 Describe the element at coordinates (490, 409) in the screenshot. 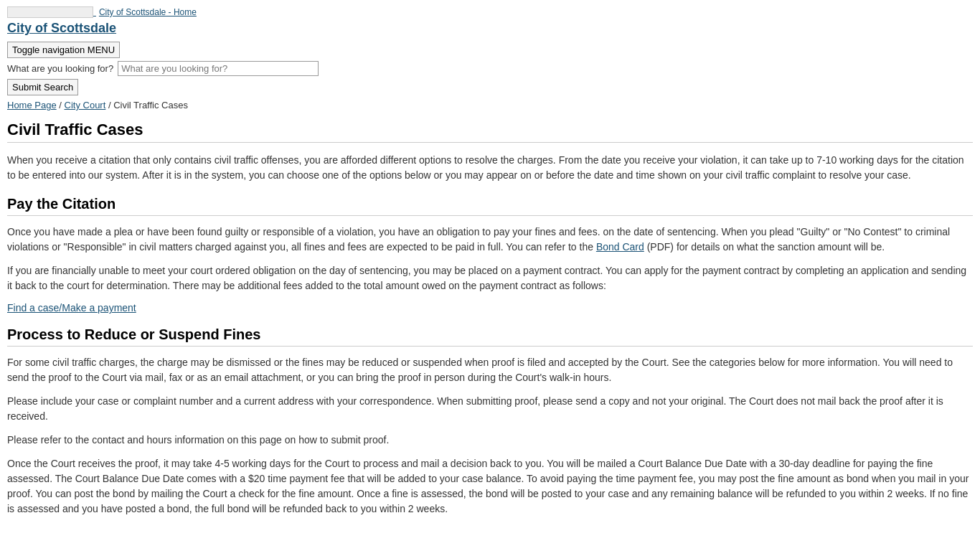

I see `reduce-suspend-para2: Please include your case or complaint nu…` at that location.